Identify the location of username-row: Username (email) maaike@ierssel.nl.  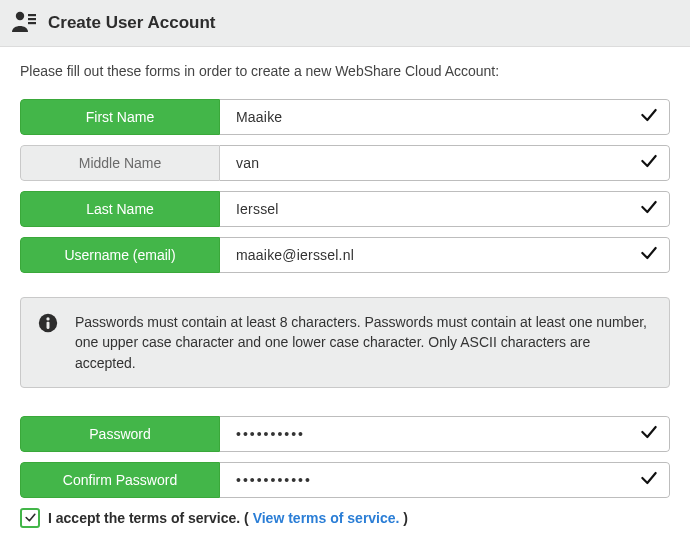
(345, 255).